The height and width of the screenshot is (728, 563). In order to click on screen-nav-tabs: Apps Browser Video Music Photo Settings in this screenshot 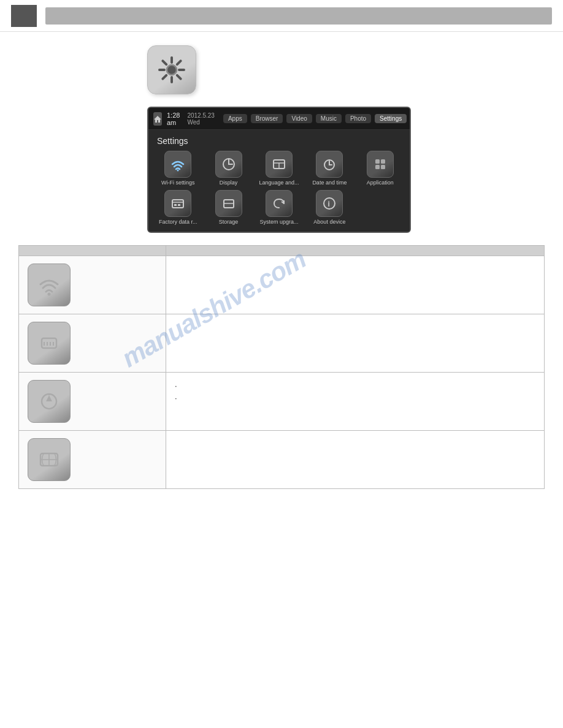, I will do `click(315, 119)`.